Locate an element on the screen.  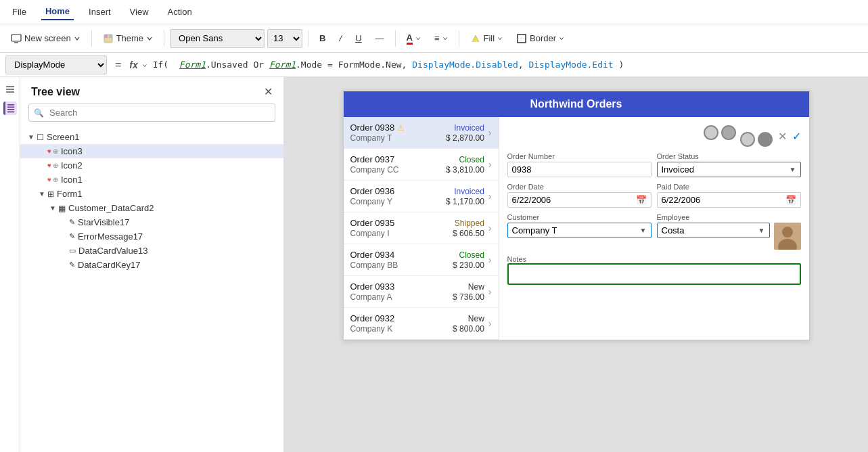
icon3-label: Icon3 is located at coordinates (169, 152).